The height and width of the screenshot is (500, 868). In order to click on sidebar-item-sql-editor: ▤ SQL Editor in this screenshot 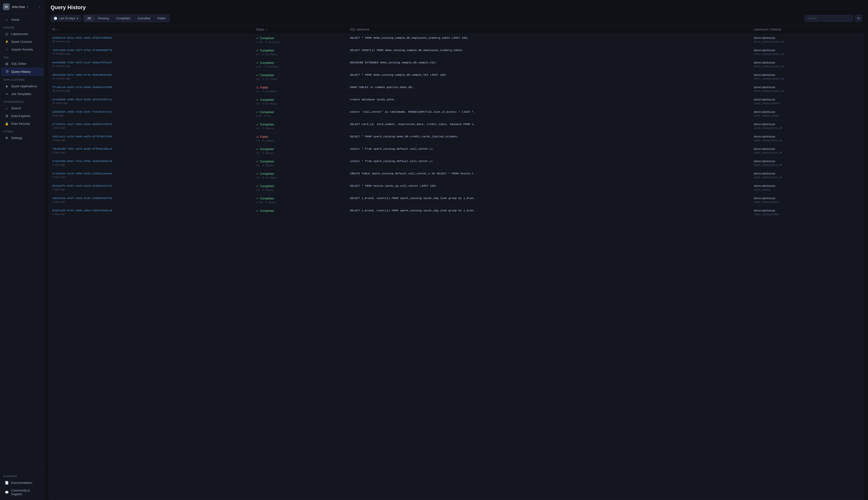, I will do `click(22, 64)`.